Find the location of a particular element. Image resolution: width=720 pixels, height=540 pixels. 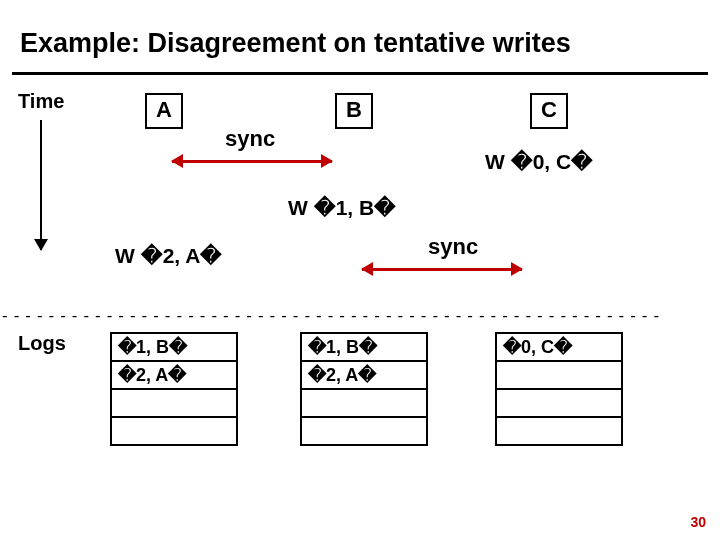

log-table-b: �1, B� �2, A� is located at coordinates (364, 389).